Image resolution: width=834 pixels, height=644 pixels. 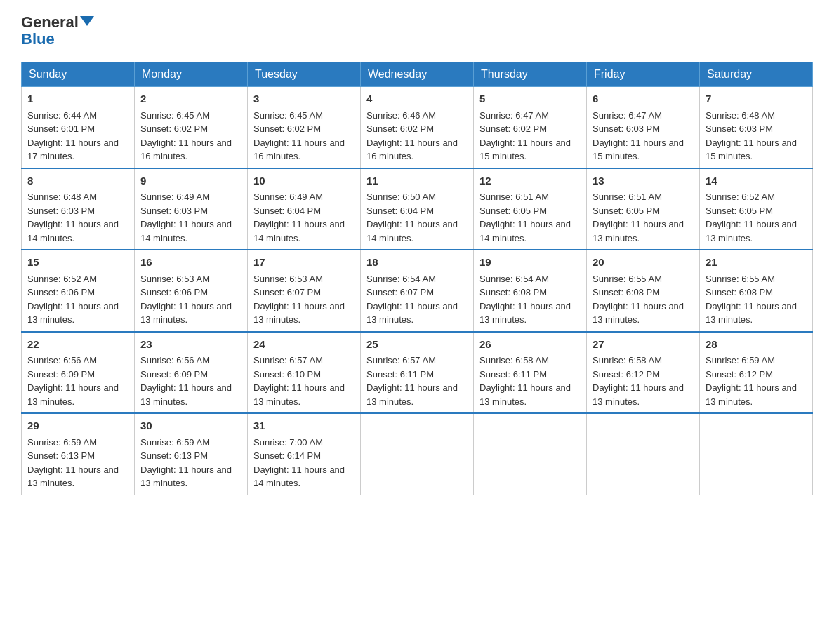 What do you see at coordinates (402, 361) in the screenshot?
I see `sunrise-text: Sunrise: 6:57 AM` at bounding box center [402, 361].